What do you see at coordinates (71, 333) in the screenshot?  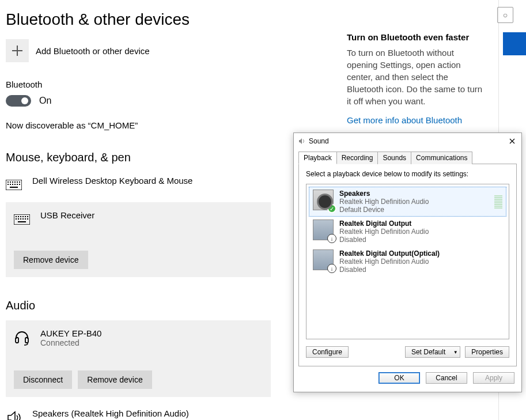 I see `device-name: AUKEY EP-B40` at bounding box center [71, 333].